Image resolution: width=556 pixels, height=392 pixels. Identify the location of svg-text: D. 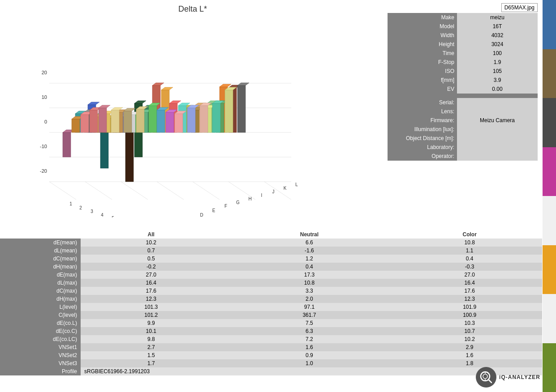
(202, 215).